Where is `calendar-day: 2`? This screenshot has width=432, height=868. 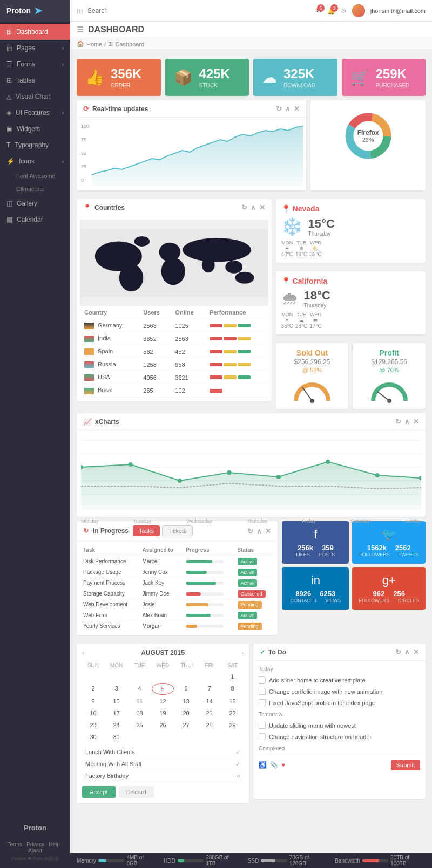
calendar-day: 2 is located at coordinates (93, 689).